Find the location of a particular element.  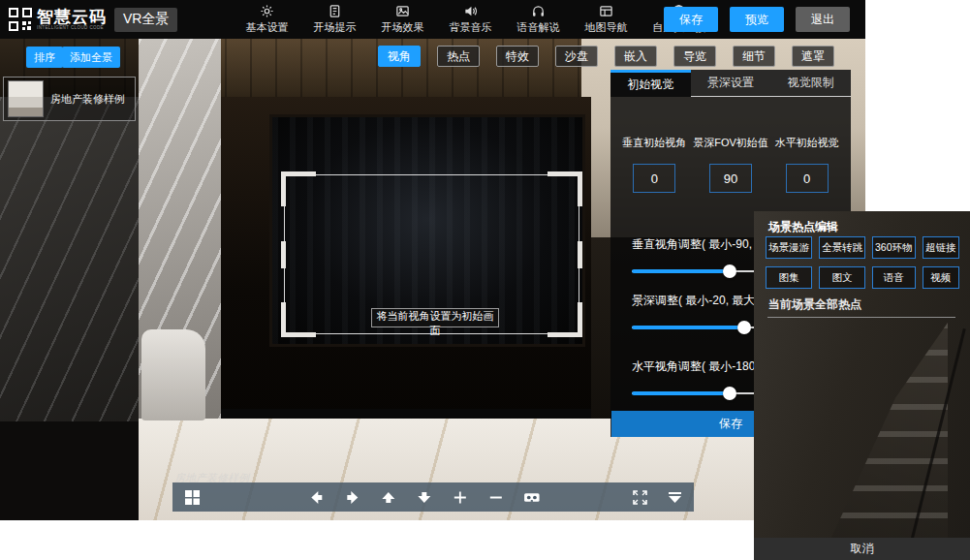

hotspot-type-grid: 场景漫游 全景转跳 360环物 超链接 图集 图文 语音 视频 is located at coordinates (862, 263).